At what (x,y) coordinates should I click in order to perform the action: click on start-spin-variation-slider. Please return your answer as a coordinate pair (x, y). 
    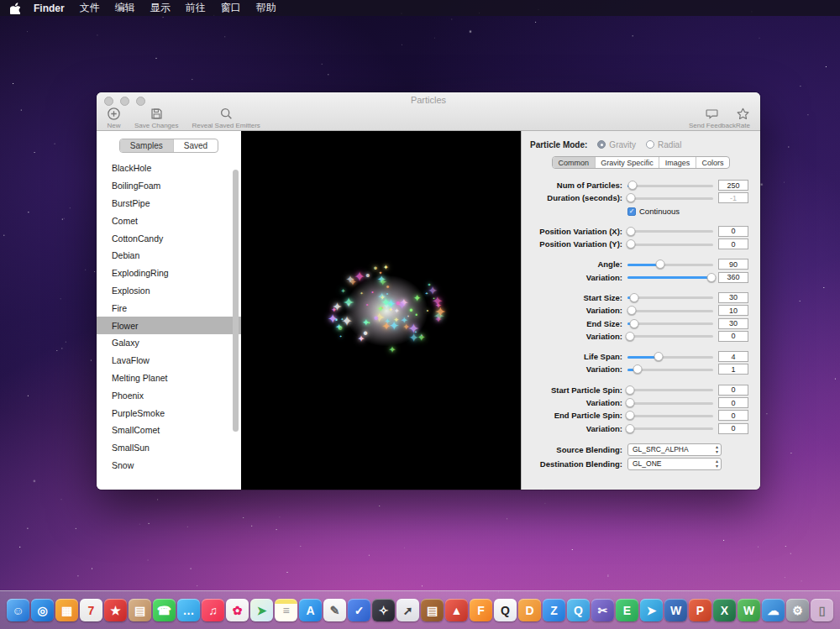
    Looking at the image, I should click on (670, 403).